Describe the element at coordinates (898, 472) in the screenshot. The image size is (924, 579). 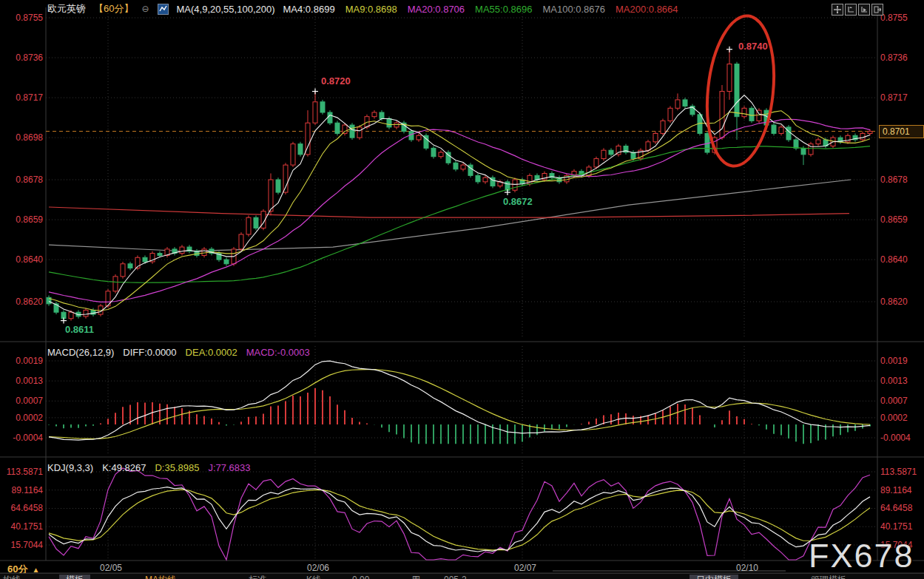
I see `kdj-axis-tick-right: 113.5871` at that location.